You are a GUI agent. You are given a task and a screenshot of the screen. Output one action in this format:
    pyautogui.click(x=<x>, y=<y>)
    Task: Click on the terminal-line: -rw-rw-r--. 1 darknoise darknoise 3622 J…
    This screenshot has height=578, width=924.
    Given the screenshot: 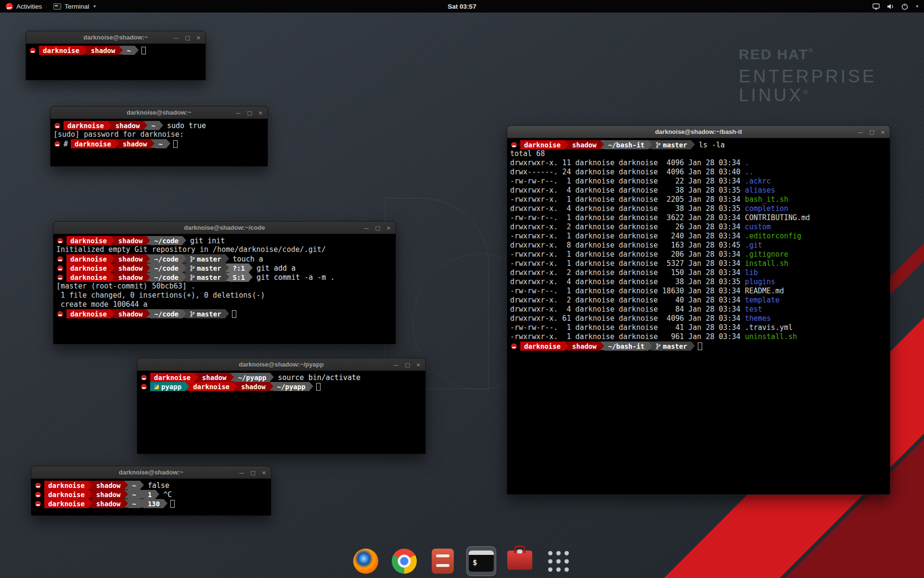 What is the action you would take?
    pyautogui.click(x=699, y=218)
    